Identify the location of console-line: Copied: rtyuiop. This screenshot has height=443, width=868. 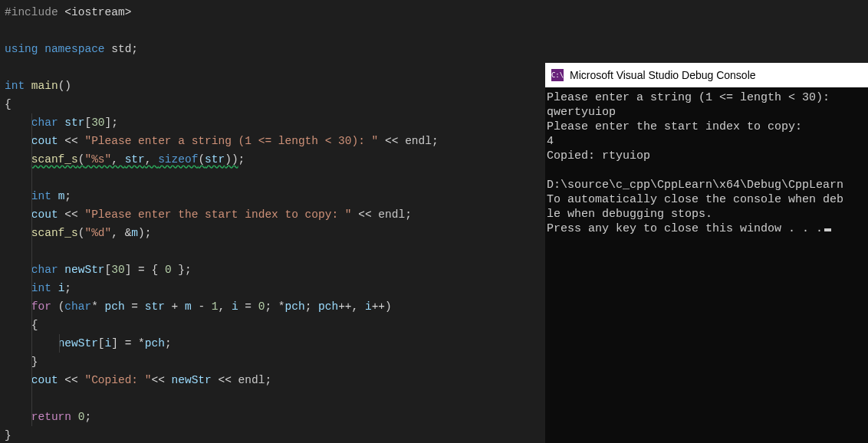
(598, 156).